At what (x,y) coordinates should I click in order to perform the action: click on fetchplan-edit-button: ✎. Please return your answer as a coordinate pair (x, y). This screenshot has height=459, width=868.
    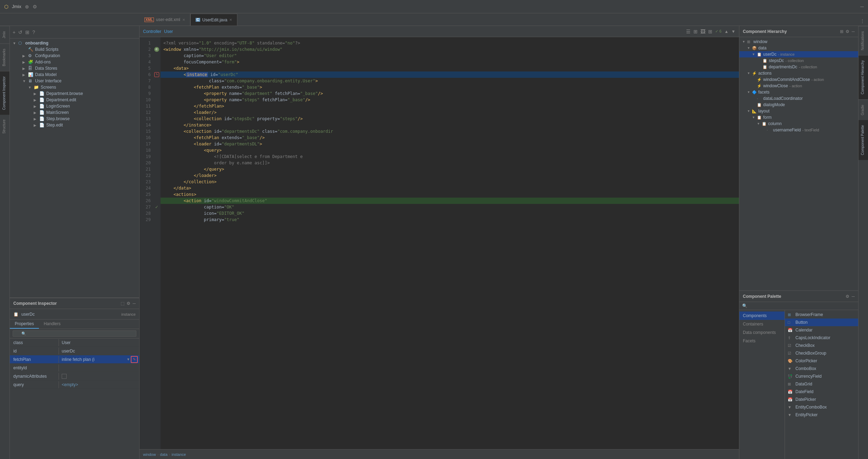
    Looking at the image, I should click on (134, 359).